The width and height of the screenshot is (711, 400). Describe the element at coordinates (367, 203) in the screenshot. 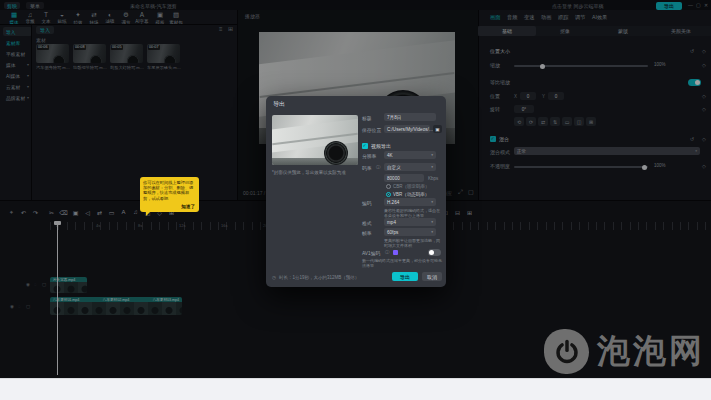

I see `codec-label: 编码` at that location.